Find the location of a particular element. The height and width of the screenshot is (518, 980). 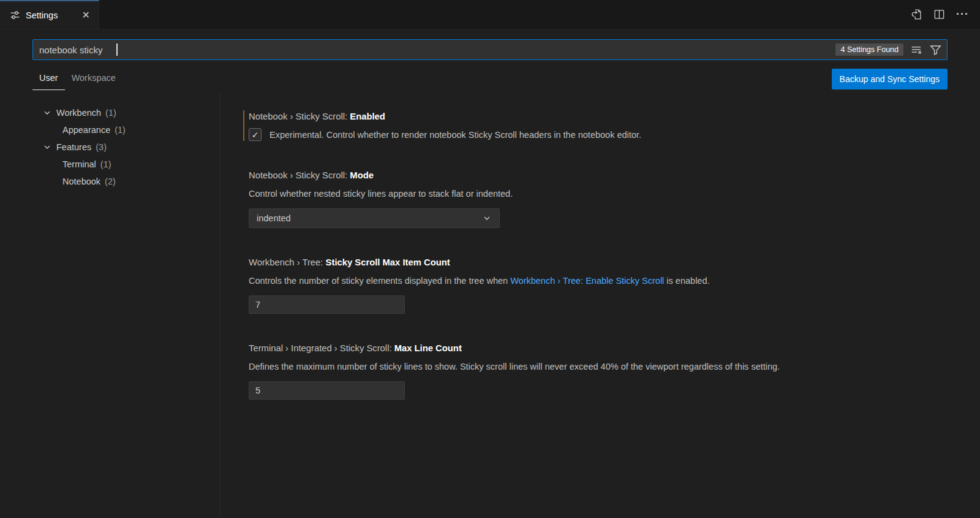

settings-count-badge: 4 Settings Found is located at coordinates (870, 50).